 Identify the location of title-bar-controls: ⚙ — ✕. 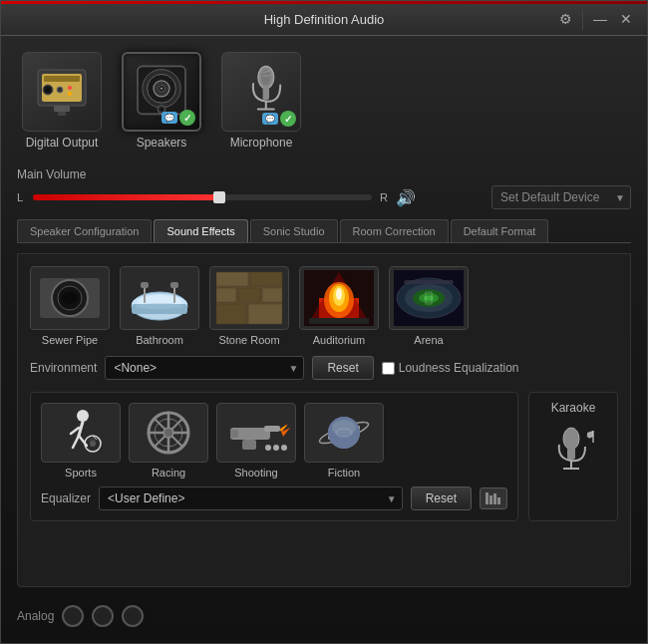
(596, 20).